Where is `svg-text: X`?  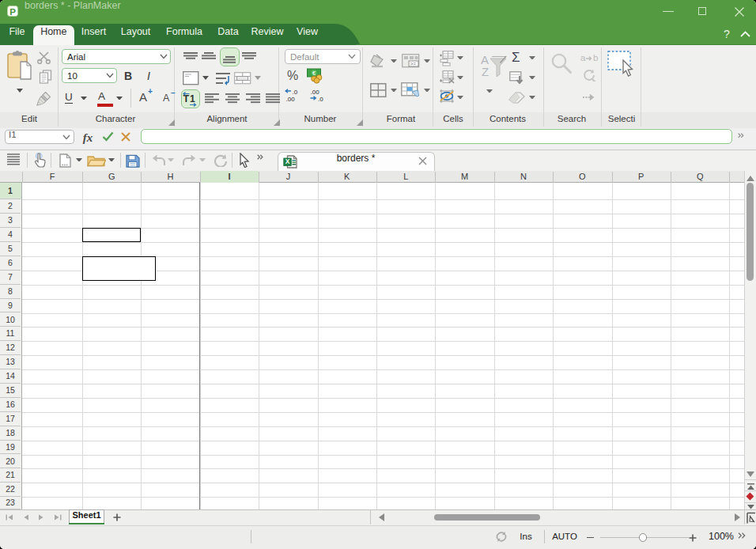 svg-text: X is located at coordinates (288, 161).